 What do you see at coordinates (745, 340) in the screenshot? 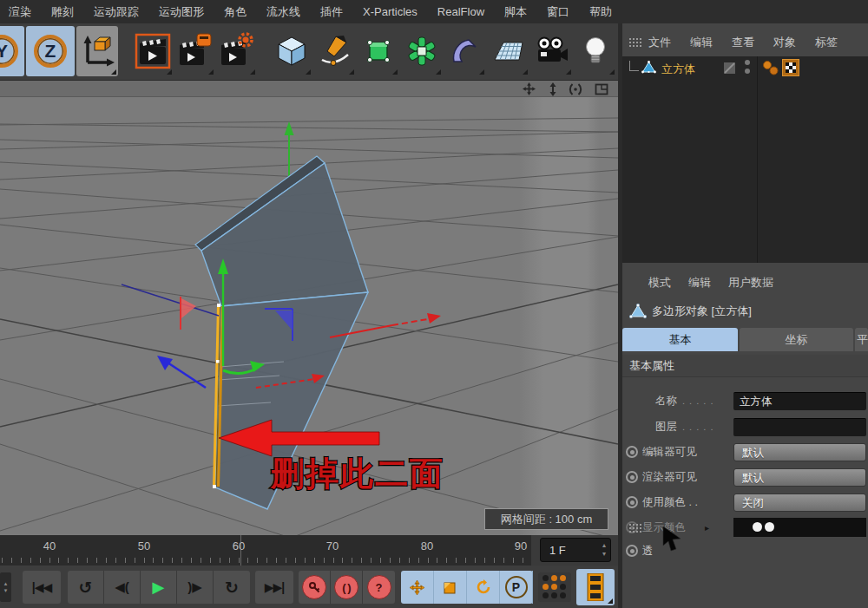
I see `attribute-tabs: 基本 坐标 平` at bounding box center [745, 340].